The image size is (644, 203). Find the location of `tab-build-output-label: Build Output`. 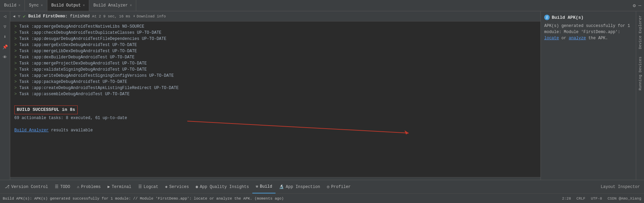

tab-build-output-label: Build Output is located at coordinates (66, 5).